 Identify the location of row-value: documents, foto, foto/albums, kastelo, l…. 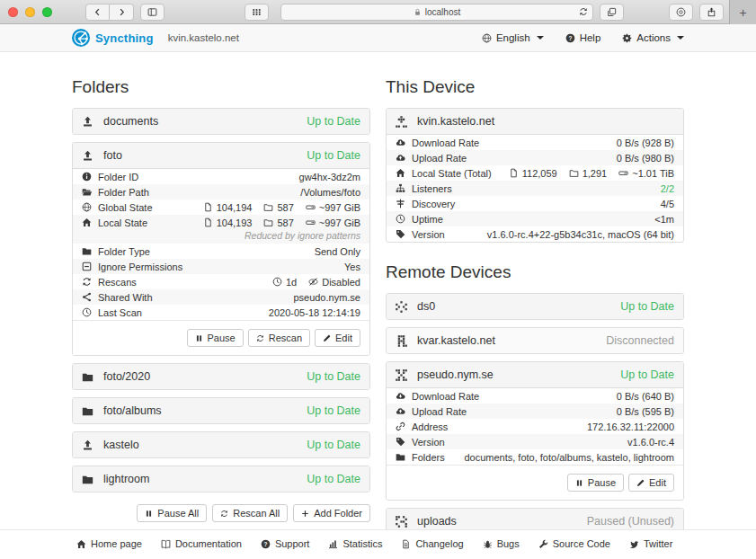
(569, 457).